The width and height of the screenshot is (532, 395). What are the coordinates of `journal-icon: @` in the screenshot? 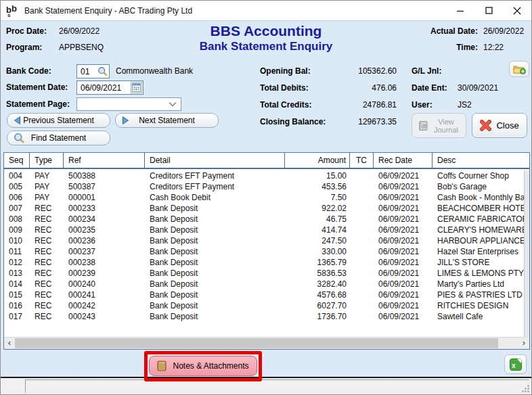 It's located at (423, 126).